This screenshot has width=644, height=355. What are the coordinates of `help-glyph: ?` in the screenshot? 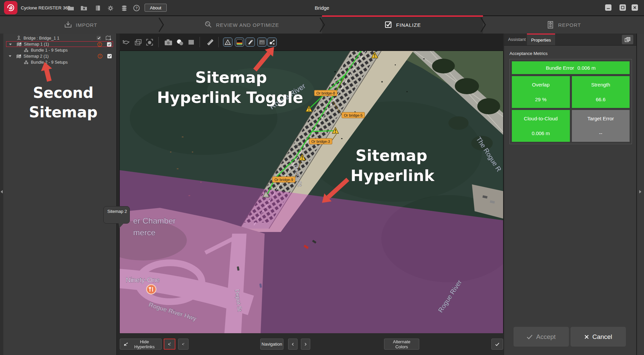 It's located at (137, 8).